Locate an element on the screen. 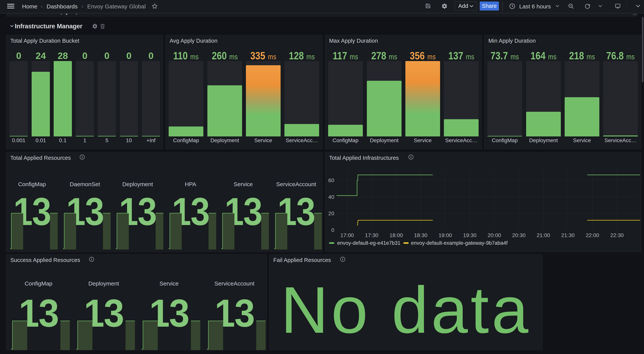  svg-text: 17:00 is located at coordinates (347, 235).